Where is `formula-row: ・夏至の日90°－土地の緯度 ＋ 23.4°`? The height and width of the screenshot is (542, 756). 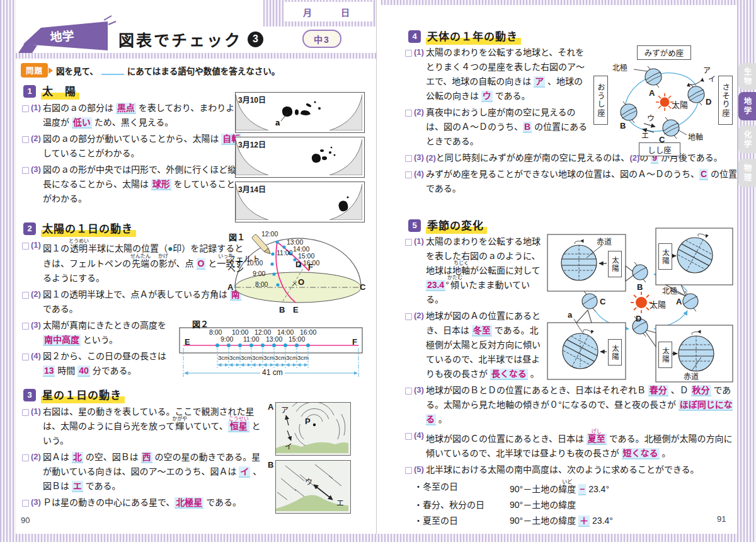
formula-row: ・夏至の日90°－土地の緯度 ＋ 23.4° is located at coordinates (576, 521).